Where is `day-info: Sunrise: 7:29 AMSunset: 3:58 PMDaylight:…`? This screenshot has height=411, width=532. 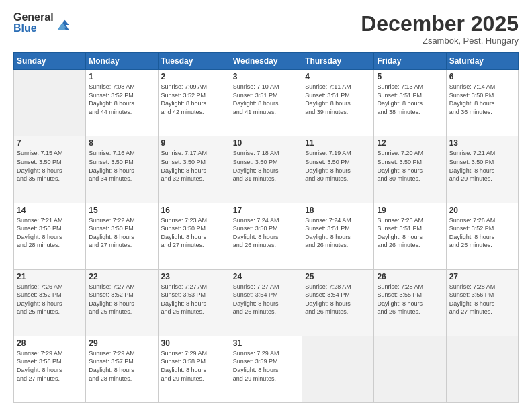 day-info: Sunrise: 7:29 AMSunset: 3:58 PMDaylight:… is located at coordinates (194, 366).